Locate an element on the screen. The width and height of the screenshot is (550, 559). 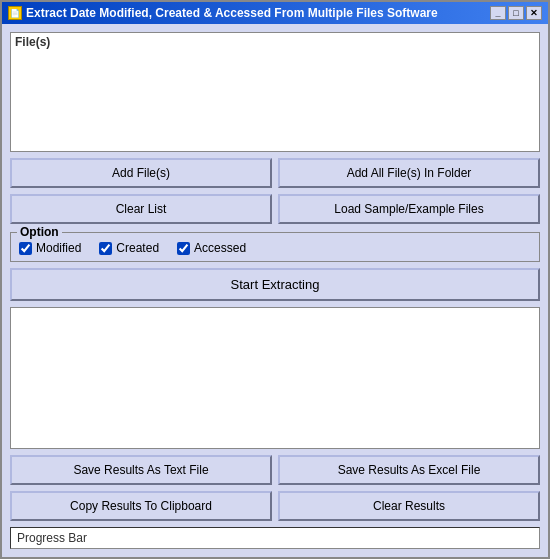
modified-option: Modified is located at coordinates (50, 248).